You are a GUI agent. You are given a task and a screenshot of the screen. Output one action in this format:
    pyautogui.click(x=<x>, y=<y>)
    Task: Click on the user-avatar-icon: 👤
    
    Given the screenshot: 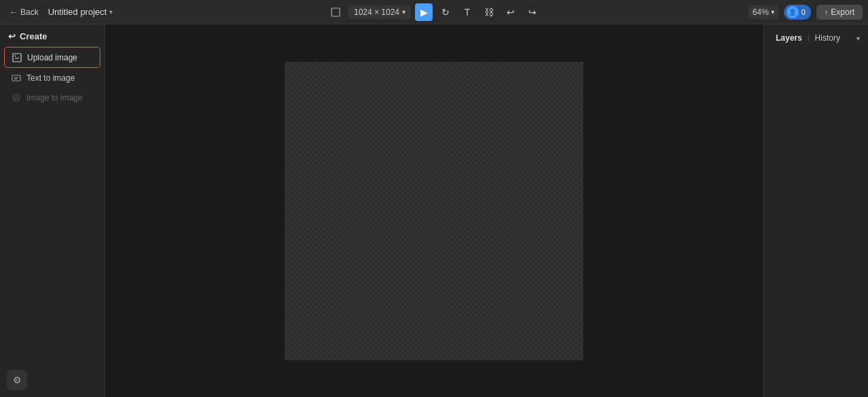 What is the action you would take?
    pyautogui.click(x=792, y=12)
    